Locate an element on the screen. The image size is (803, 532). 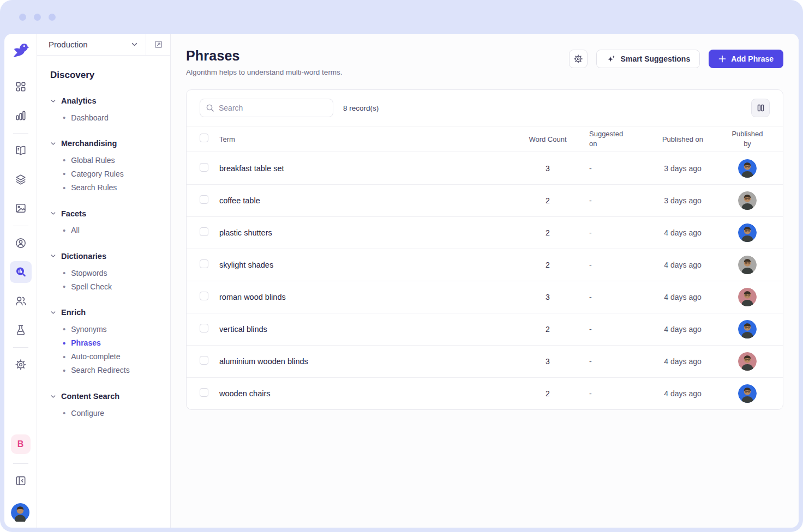
select-all-checkbox is located at coordinates (204, 138).